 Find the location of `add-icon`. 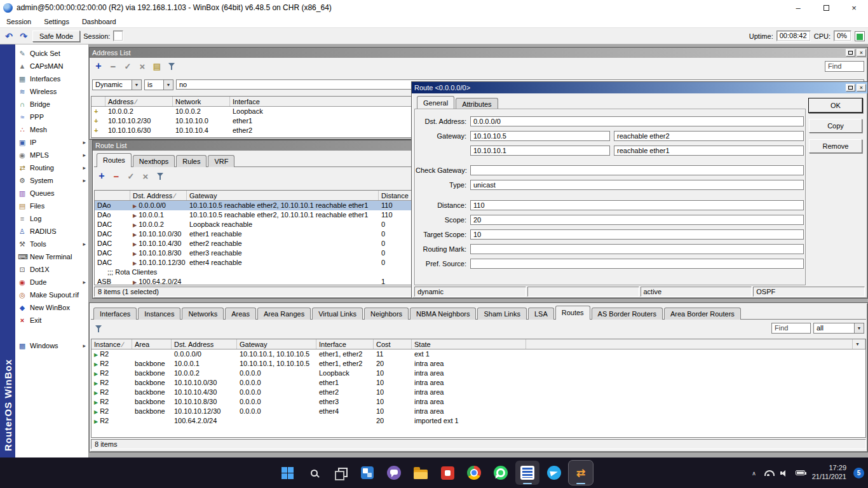

add-icon is located at coordinates (102, 176).